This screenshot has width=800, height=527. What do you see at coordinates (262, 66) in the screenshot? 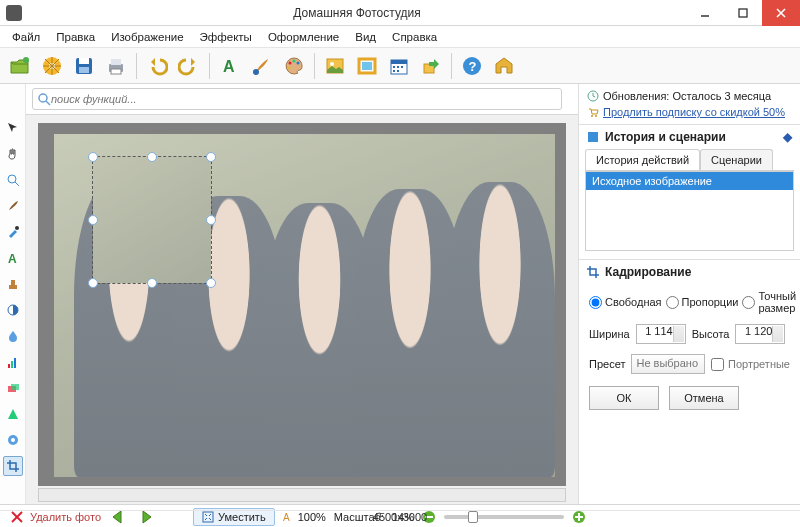
I see `brush-button` at bounding box center [262, 66].